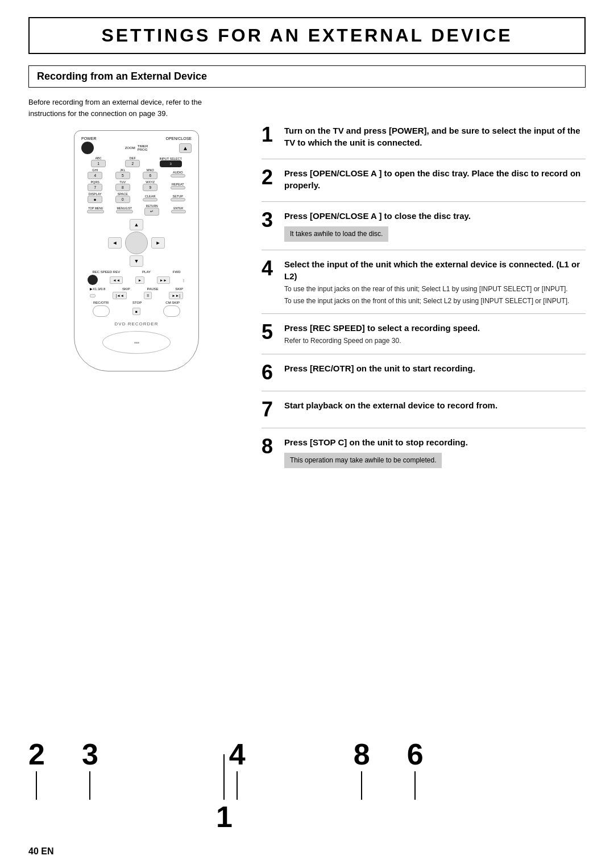  Describe the element at coordinates (152, 212) in the screenshot. I see `return-button: ↵` at that location.